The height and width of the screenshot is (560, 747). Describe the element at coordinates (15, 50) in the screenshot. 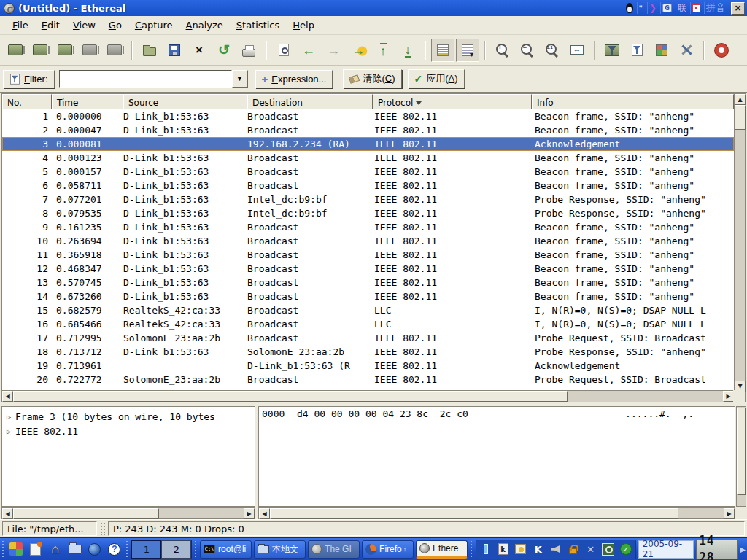

I see `capture-interfaces-button` at that location.